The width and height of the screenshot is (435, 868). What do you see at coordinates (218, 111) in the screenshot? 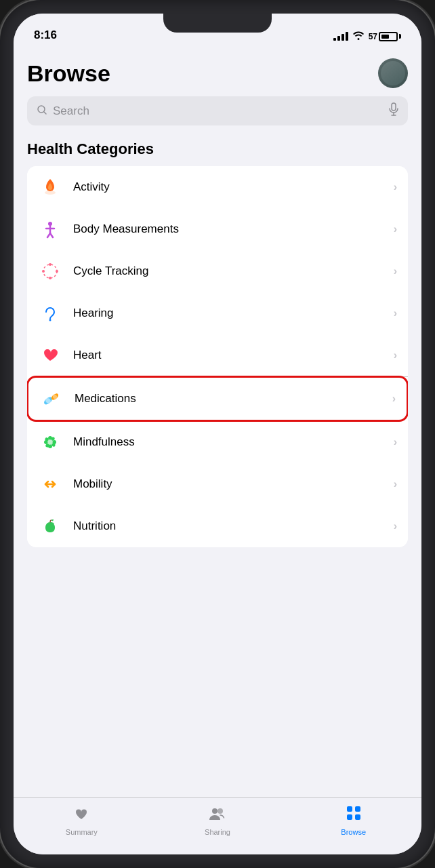
I see `search-placeholder: Search` at bounding box center [218, 111].